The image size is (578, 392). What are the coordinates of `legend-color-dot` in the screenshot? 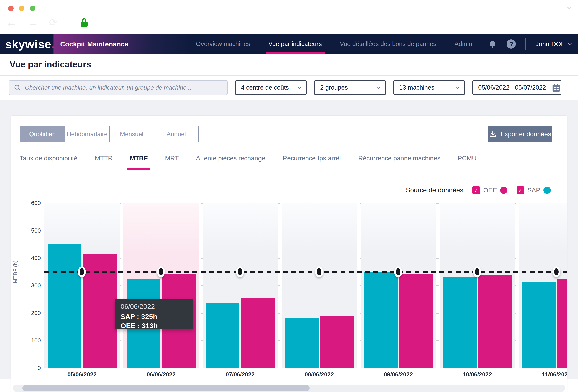 It's located at (504, 190).